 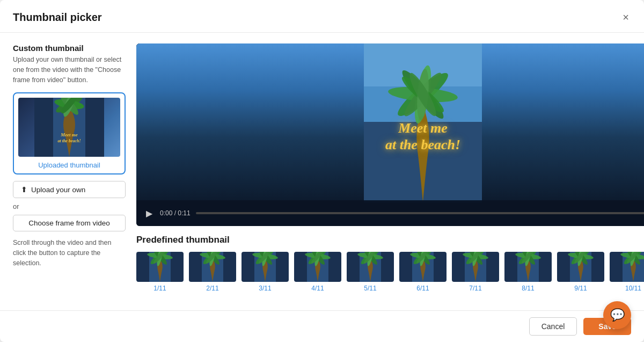 I want to click on predefined-thumb-item: 4/11, so click(x=318, y=272).